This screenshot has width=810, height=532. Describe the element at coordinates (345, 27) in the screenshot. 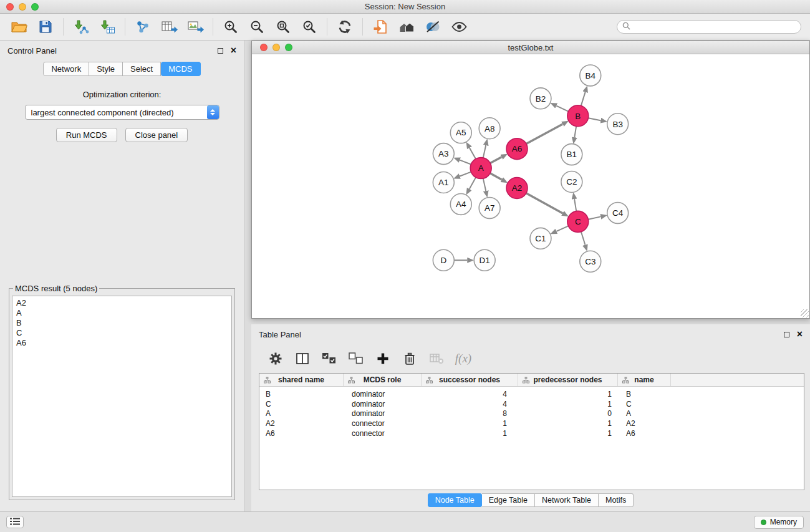

I see `refresh-icon` at that location.